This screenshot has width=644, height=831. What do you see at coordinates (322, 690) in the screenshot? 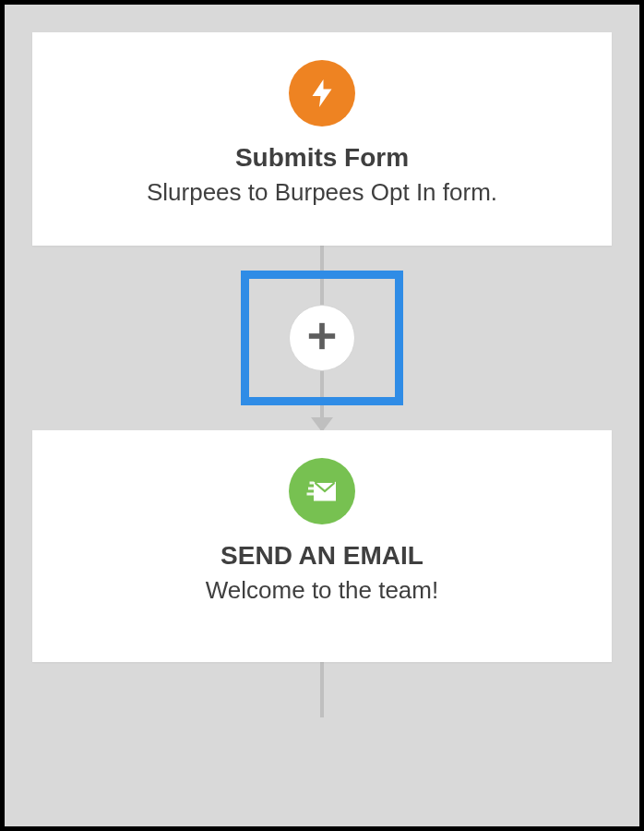
I see `tail-connector-line` at bounding box center [322, 690].